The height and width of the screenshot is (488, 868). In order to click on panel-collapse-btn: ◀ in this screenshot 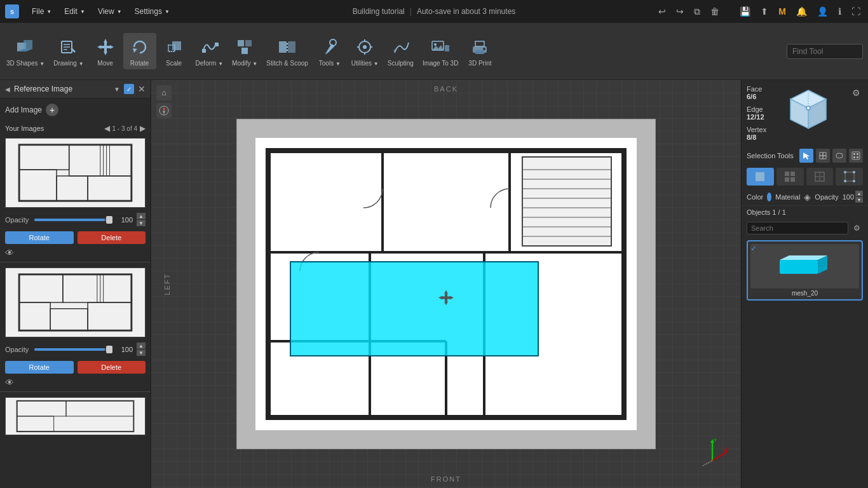, I will do `click(8, 89)`.